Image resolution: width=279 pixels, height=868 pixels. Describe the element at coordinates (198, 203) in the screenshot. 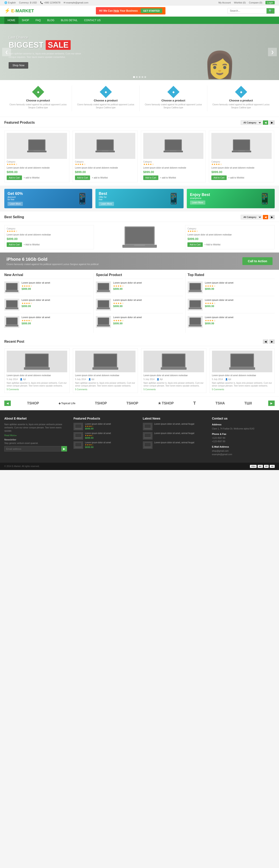

I see `promo-learn-3: Learn More` at that location.